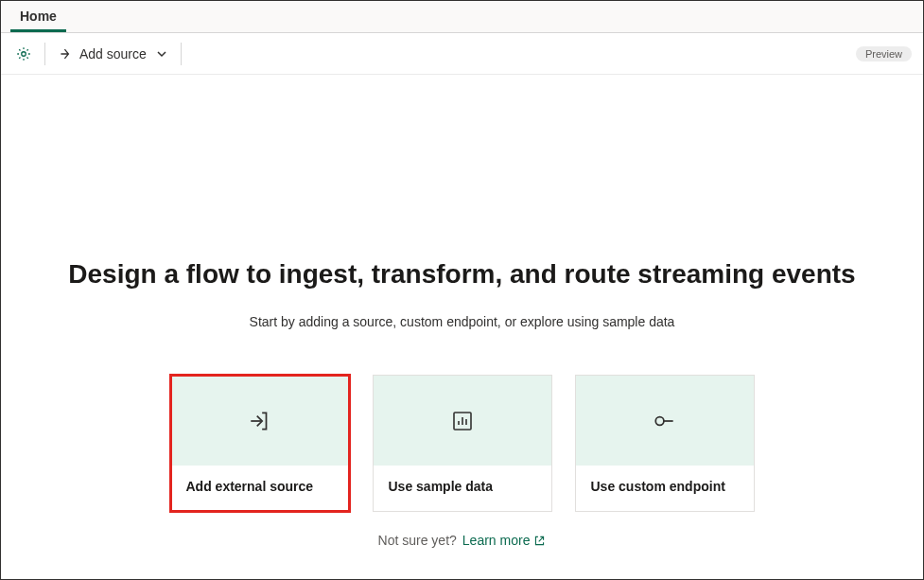 The height and width of the screenshot is (580, 924). I want to click on arrow-into-bracket-icon, so click(260, 421).